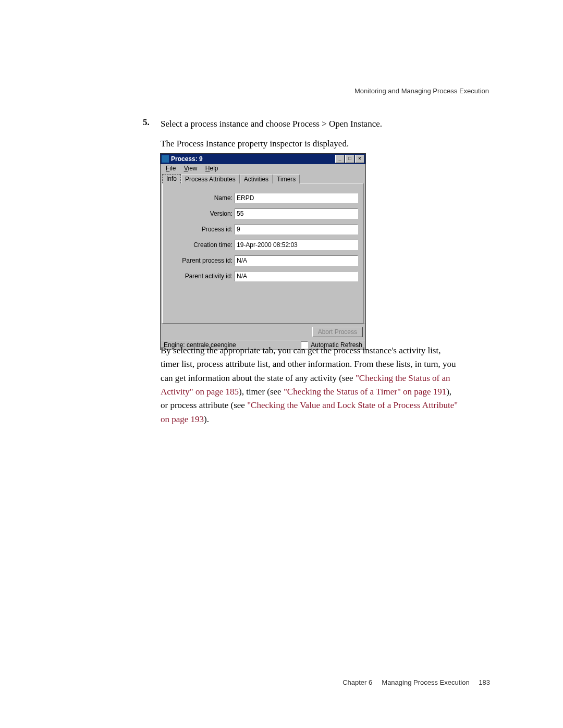 The height and width of the screenshot is (728, 563). I want to click on link-timer-status: "Checking the Status of a Timer" on page…, so click(365, 392).